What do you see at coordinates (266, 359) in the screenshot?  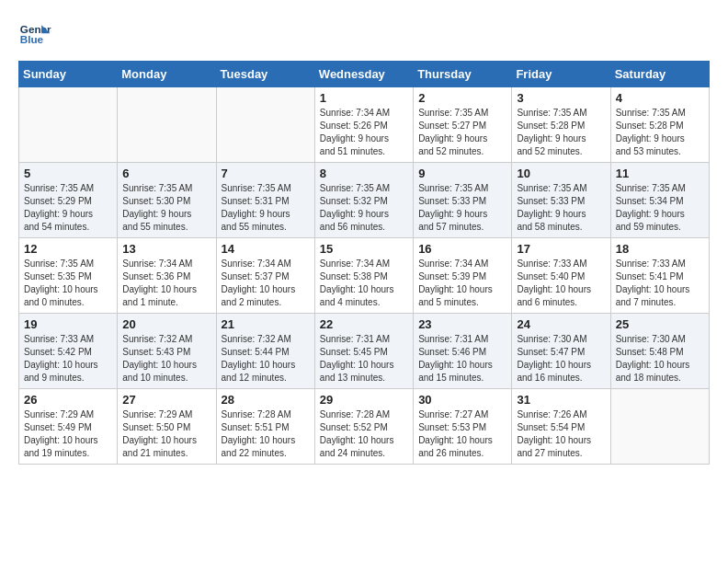 I see `day-info: Sunrise: 7:32 AM Sunset: 5:44 PM Dayligh…` at bounding box center [266, 359].